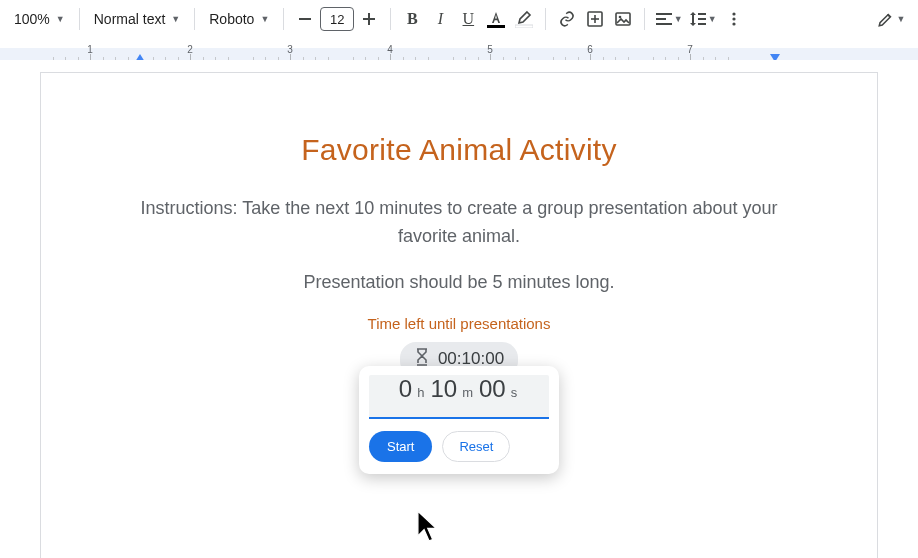  Describe the element at coordinates (400, 446) in the screenshot. I see `start-button: Start` at that location.